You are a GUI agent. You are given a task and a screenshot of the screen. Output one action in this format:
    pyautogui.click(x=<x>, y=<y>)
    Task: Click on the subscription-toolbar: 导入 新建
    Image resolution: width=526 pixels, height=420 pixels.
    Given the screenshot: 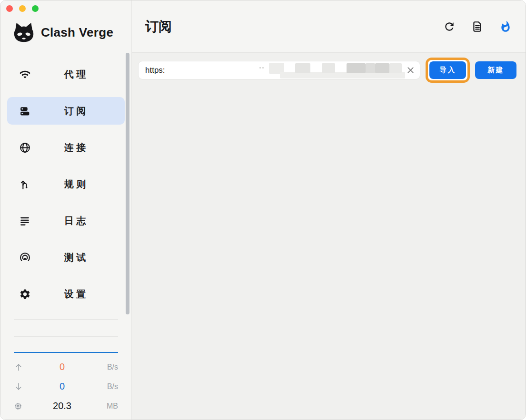 What is the action you would take?
    pyautogui.click(x=328, y=70)
    